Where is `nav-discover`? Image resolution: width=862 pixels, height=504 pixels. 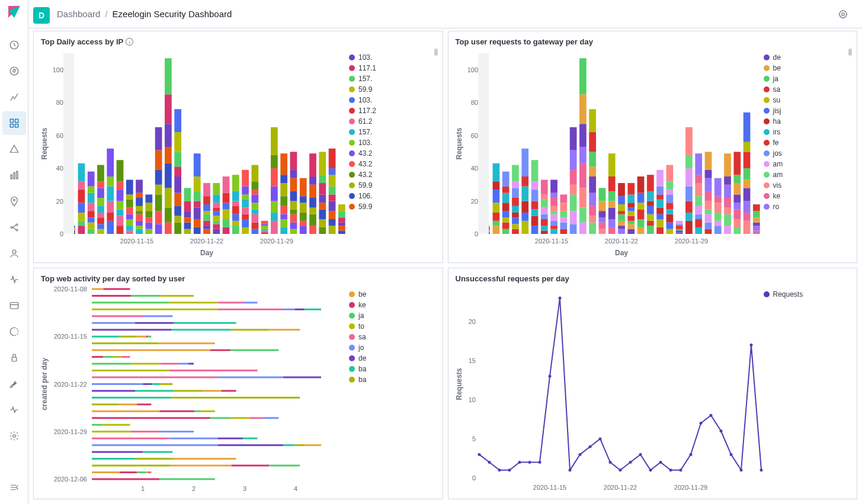 nav-discover is located at coordinates (14, 71).